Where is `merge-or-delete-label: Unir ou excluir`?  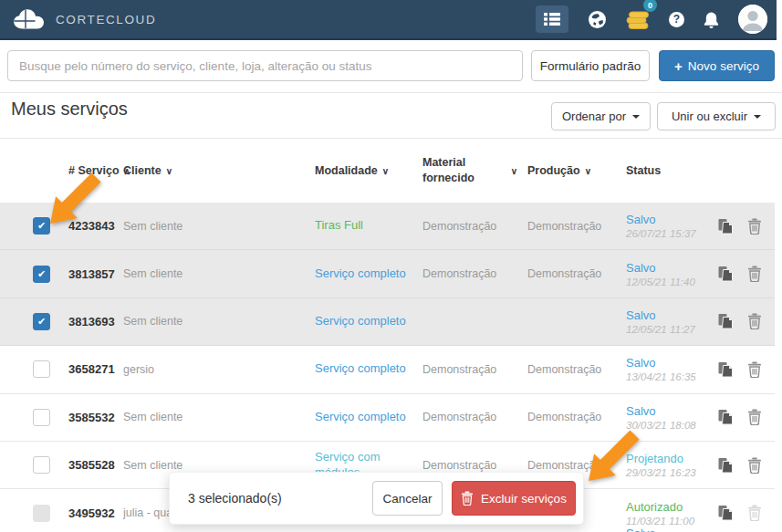
merge-or-delete-label: Unir ou excluir is located at coordinates (710, 117).